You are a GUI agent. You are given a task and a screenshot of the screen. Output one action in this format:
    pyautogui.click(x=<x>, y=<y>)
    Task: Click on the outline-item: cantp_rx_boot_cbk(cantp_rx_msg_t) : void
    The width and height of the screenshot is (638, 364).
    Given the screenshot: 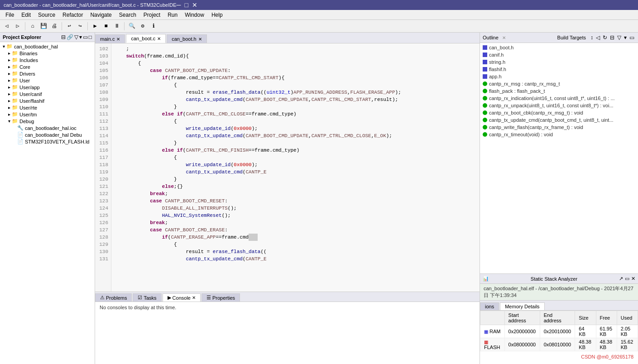 What is the action you would take?
    pyautogui.click(x=559, y=113)
    